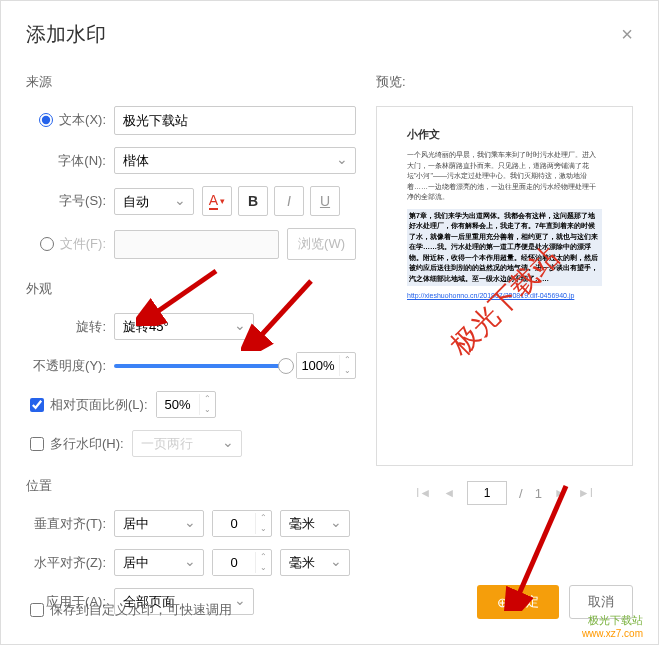 The height and width of the screenshot is (645, 659). Describe the element at coordinates (286, 366) in the screenshot. I see `slider-handle` at that location.